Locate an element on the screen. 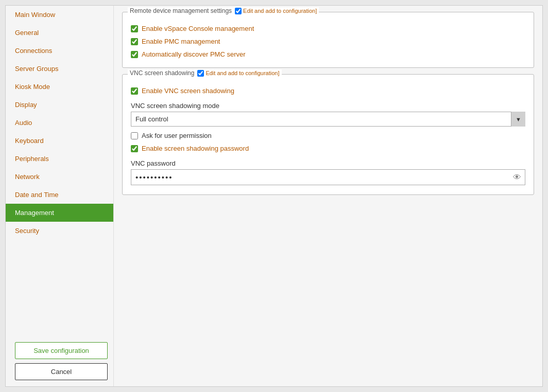 This screenshot has width=548, height=392. vnc-mode-select: Full control View only is located at coordinates (328, 119).